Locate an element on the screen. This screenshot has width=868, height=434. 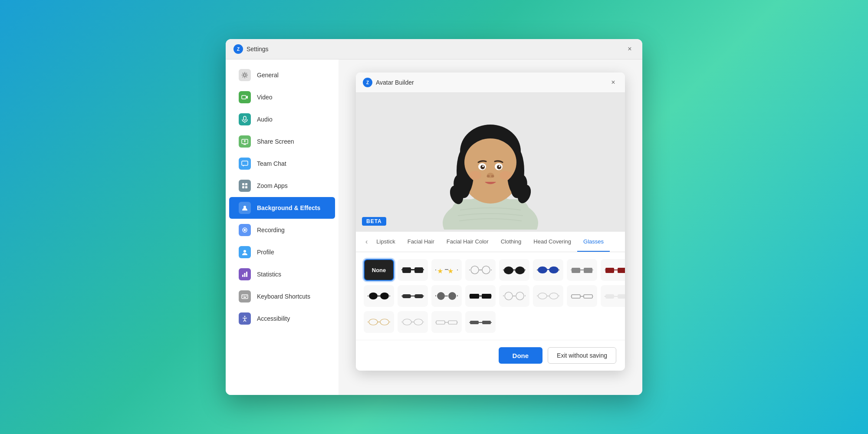
glasses-g7 is located at coordinates (613, 270).